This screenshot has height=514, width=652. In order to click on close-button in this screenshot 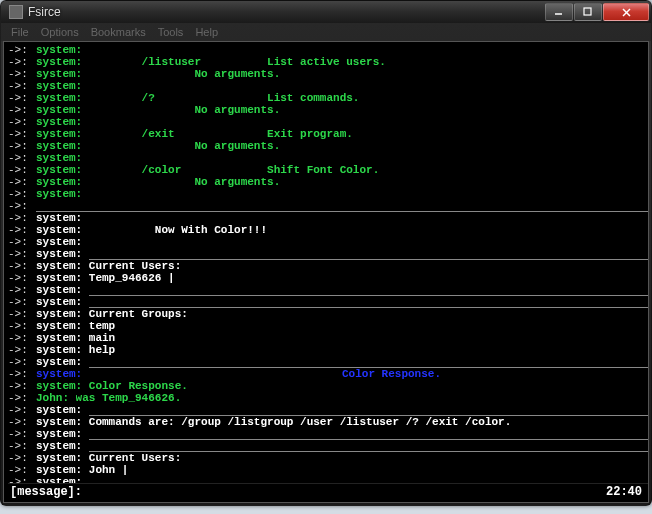, I will do `click(626, 12)`.